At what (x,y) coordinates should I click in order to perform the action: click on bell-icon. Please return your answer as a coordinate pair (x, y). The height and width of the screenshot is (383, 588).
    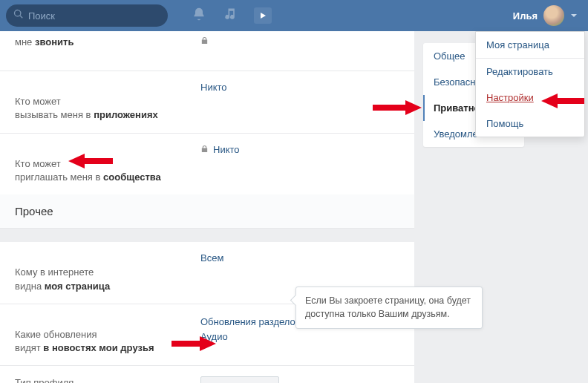
    Looking at the image, I should click on (199, 16).